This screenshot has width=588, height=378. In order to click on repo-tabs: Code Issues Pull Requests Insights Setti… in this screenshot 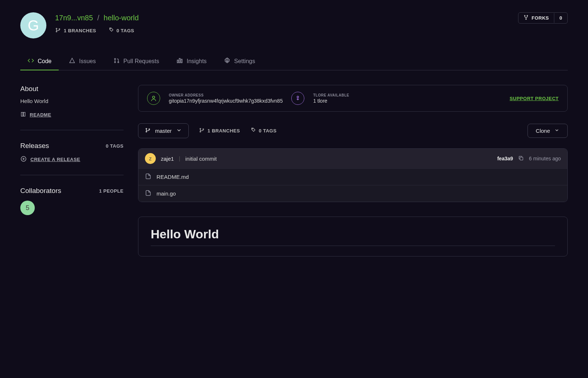, I will do `click(294, 62)`.